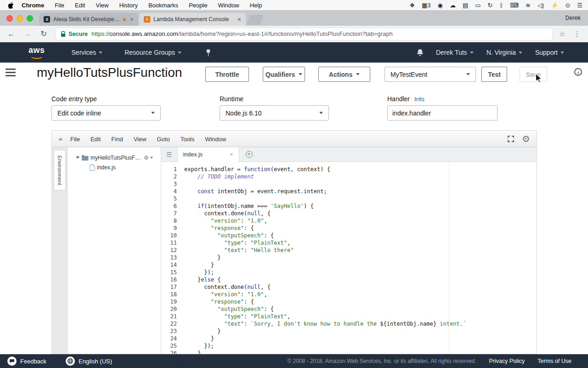 This screenshot has height=368, width=588. What do you see at coordinates (28, 34) in the screenshot?
I see `forward-icon: →` at bounding box center [28, 34].